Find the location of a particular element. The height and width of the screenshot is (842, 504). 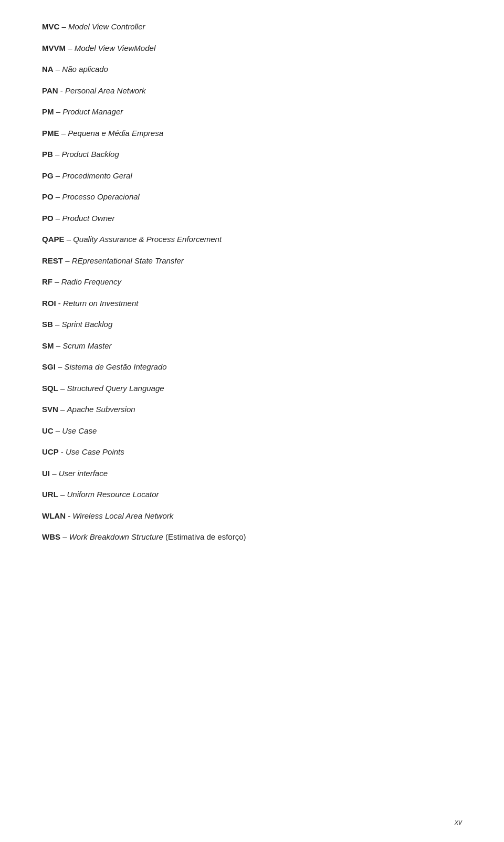

entry-definition: Use Case is located at coordinates (79, 430).